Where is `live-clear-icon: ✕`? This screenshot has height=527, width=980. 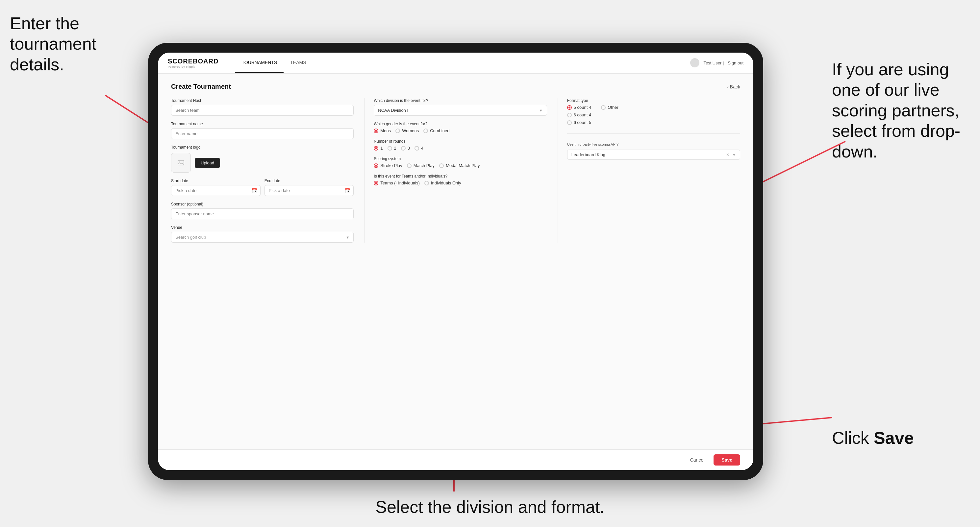 live-clear-icon: ✕ is located at coordinates (728, 154).